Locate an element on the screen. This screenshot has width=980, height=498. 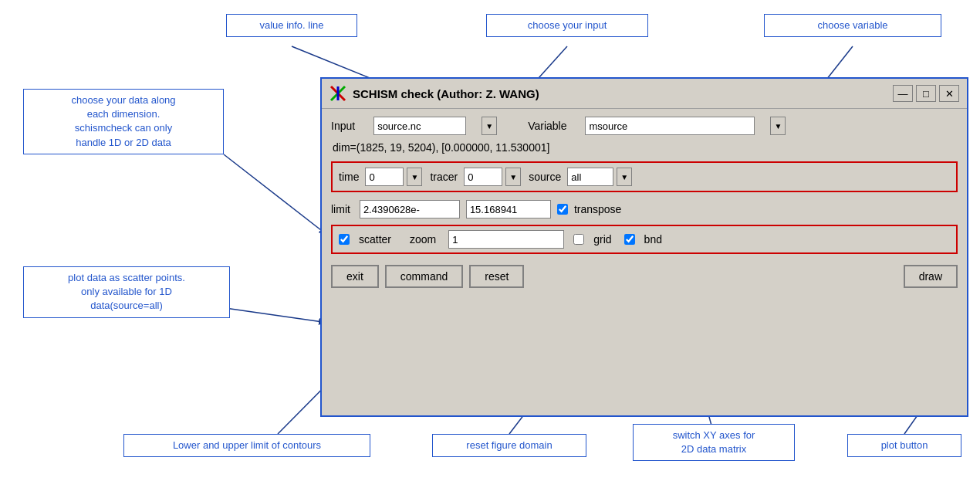
tracer-input is located at coordinates (483, 177).